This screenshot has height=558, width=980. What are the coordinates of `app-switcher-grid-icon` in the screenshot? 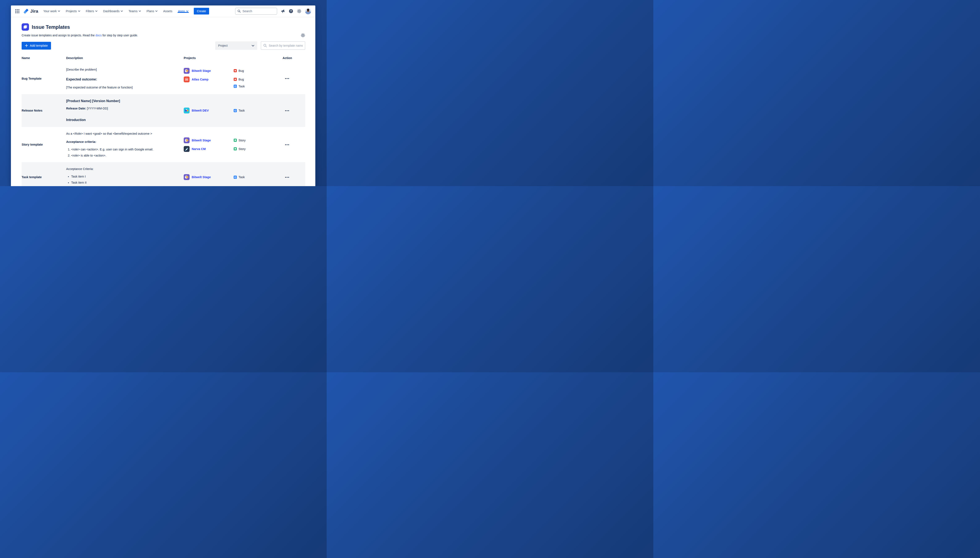 It's located at (17, 11).